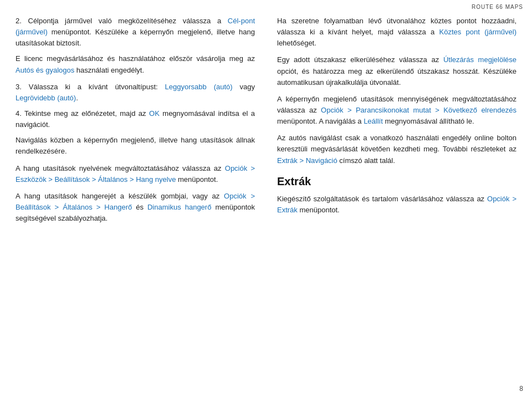 The image size is (532, 397). Describe the element at coordinates (135, 32) in the screenshot. I see `item-2-text: 2. Célpontja járművel való megközelítésé…` at that location.